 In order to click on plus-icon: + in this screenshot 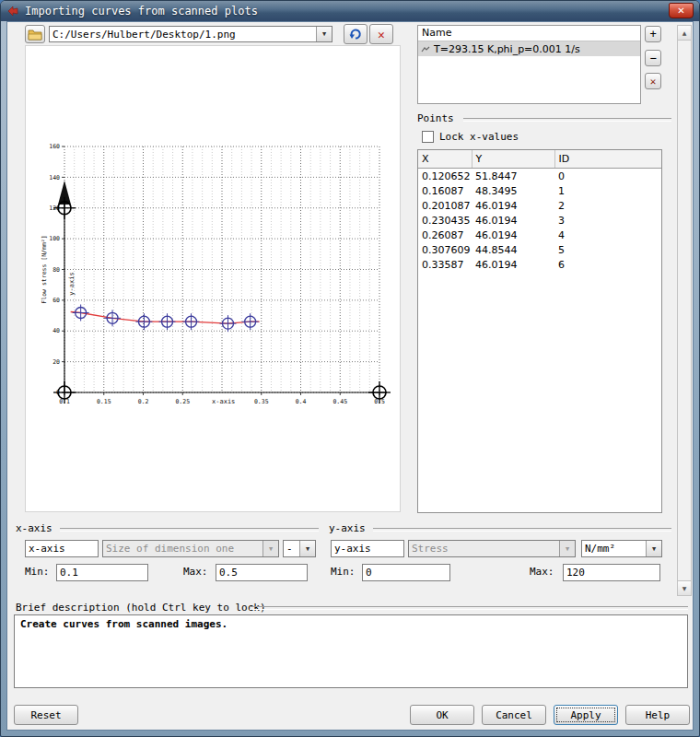, I will do `click(652, 34)`.